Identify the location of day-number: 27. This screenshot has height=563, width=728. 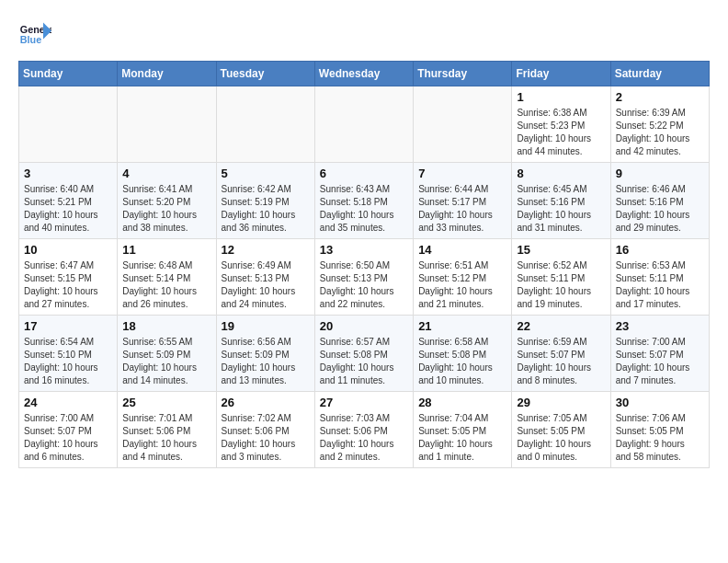
(364, 403).